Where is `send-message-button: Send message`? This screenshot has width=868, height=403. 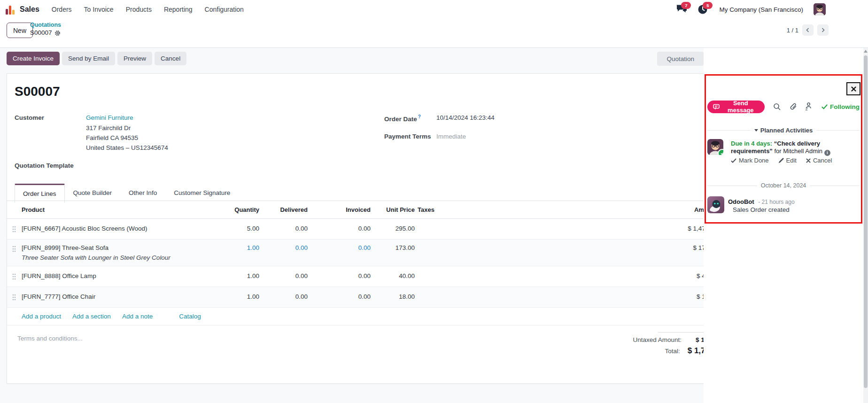
send-message-button: Send message is located at coordinates (736, 107).